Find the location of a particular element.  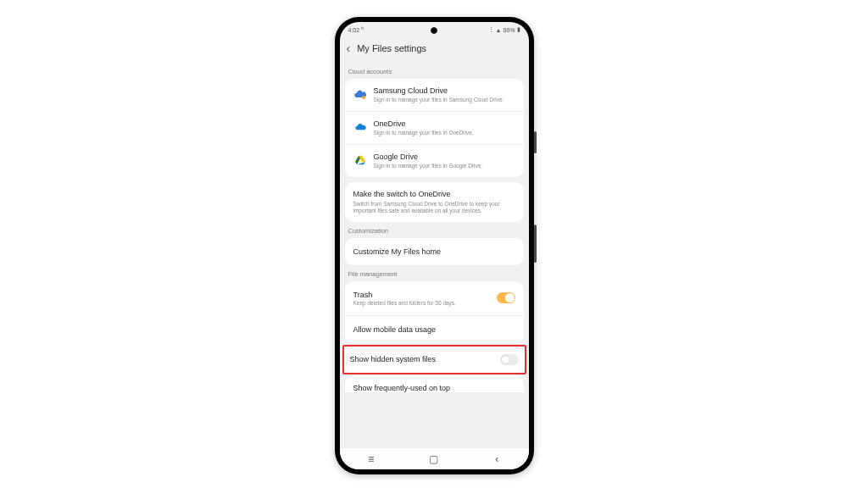

cloud-row-sub: Sign in to manage your files in Google D… is located at coordinates (444, 166).